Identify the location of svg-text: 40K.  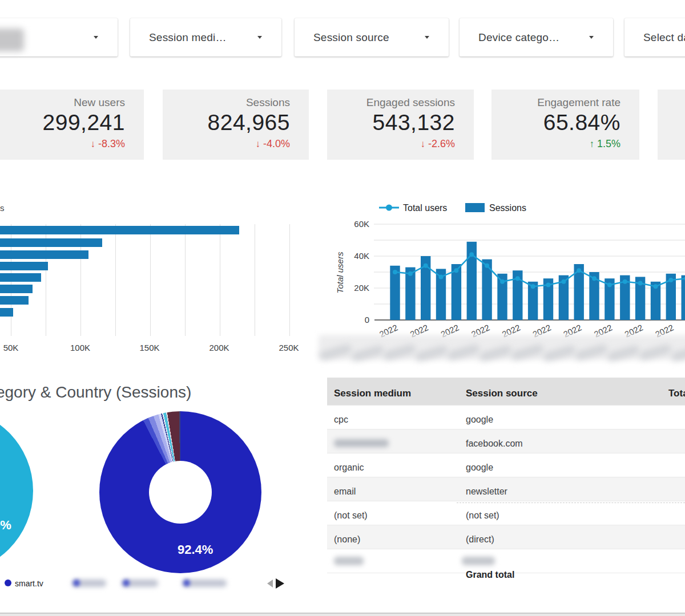
(362, 256).